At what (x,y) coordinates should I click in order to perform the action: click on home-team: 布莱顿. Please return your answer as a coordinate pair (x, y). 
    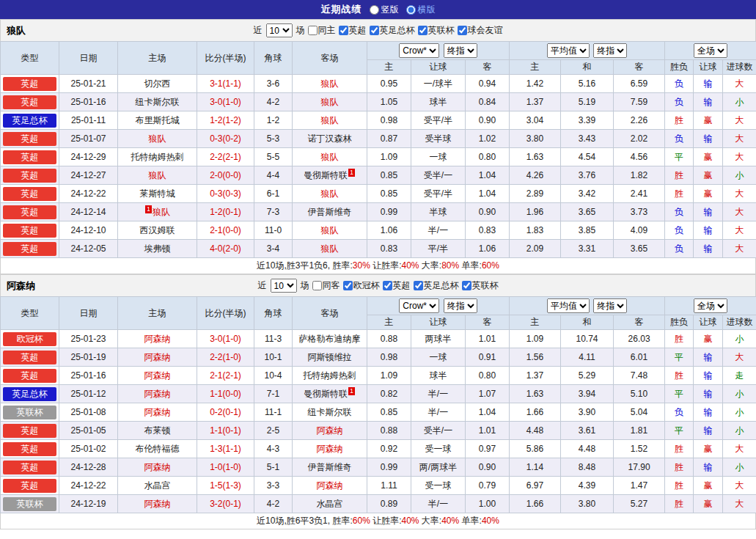
    Looking at the image, I should click on (158, 431).